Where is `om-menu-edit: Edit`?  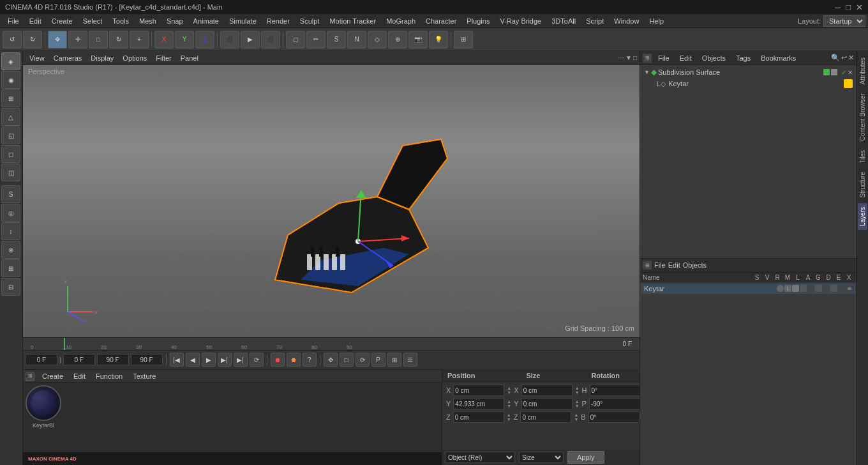 om-menu-edit: Edit is located at coordinates (685, 58).